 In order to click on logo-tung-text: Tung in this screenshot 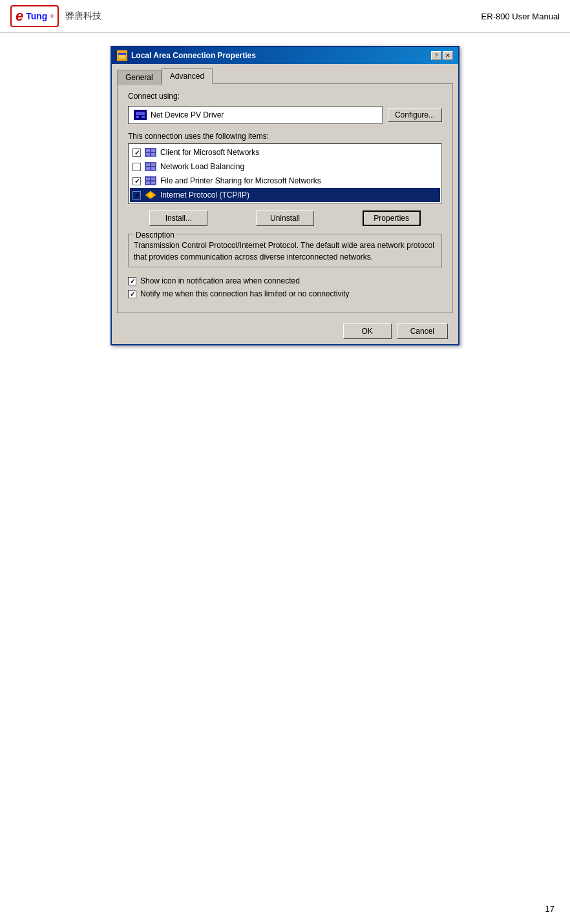, I will do `click(36, 16)`.